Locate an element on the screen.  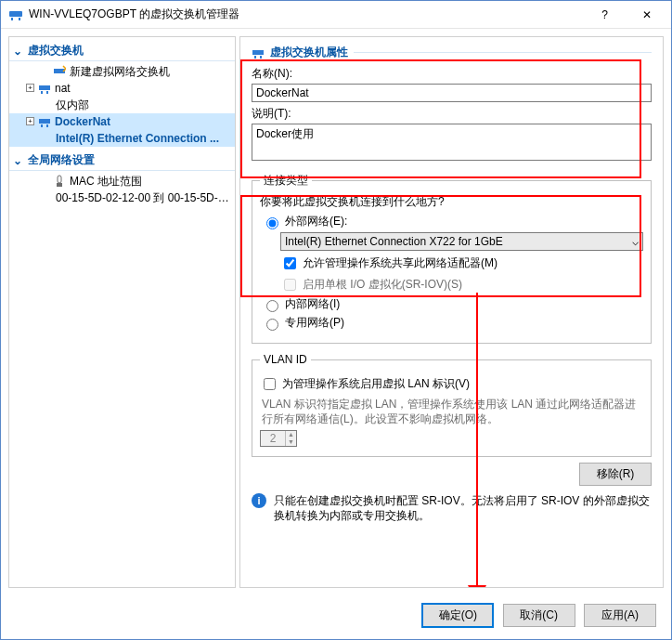
window-title: WIN-VVLEQ7OGBPT 的虚拟交换机管理器 is located at coordinates (306, 15).